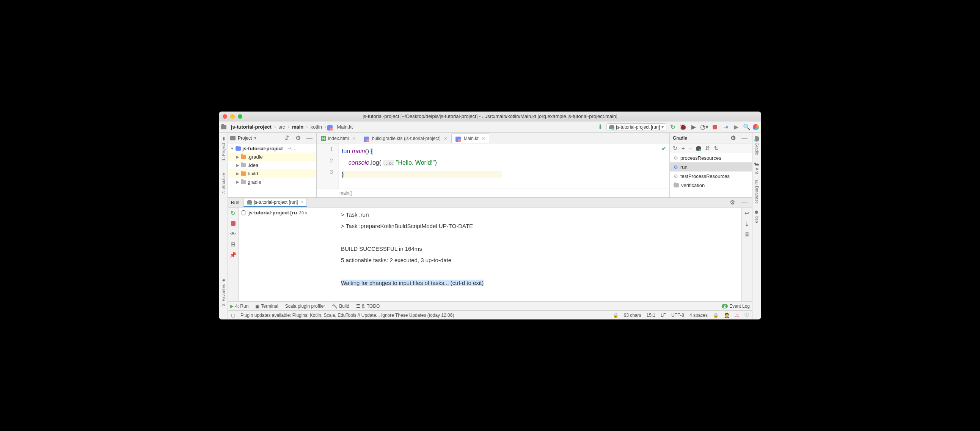 This screenshot has height=431, width=980. I want to click on status-indent: 4 spaces, so click(698, 315).